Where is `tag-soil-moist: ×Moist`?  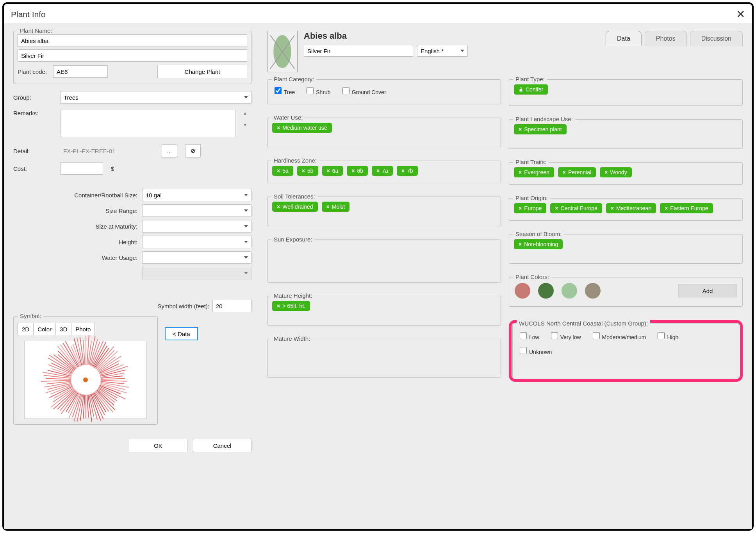 tag-soil-moist: ×Moist is located at coordinates (336, 207).